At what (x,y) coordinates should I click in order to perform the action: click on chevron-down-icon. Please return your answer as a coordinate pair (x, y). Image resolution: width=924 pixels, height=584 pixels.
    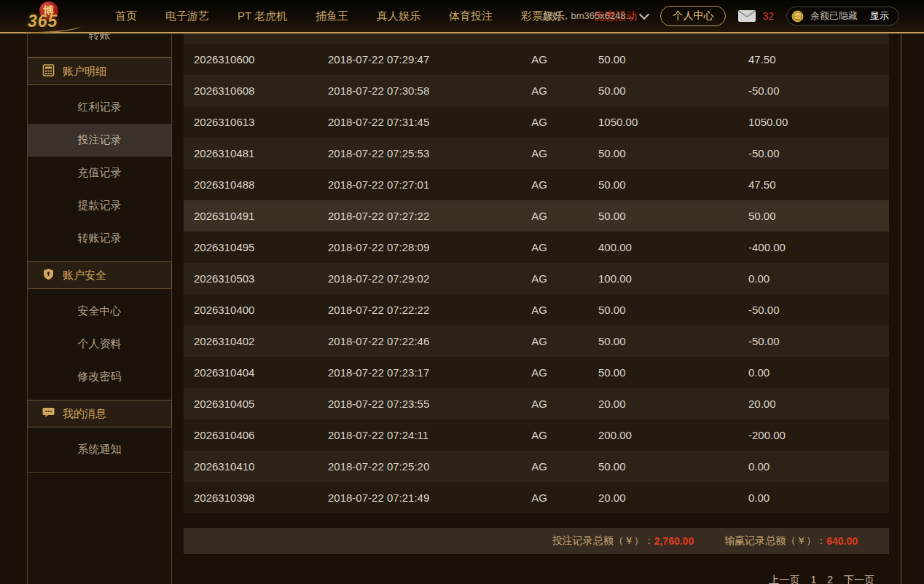
    Looking at the image, I should click on (644, 15).